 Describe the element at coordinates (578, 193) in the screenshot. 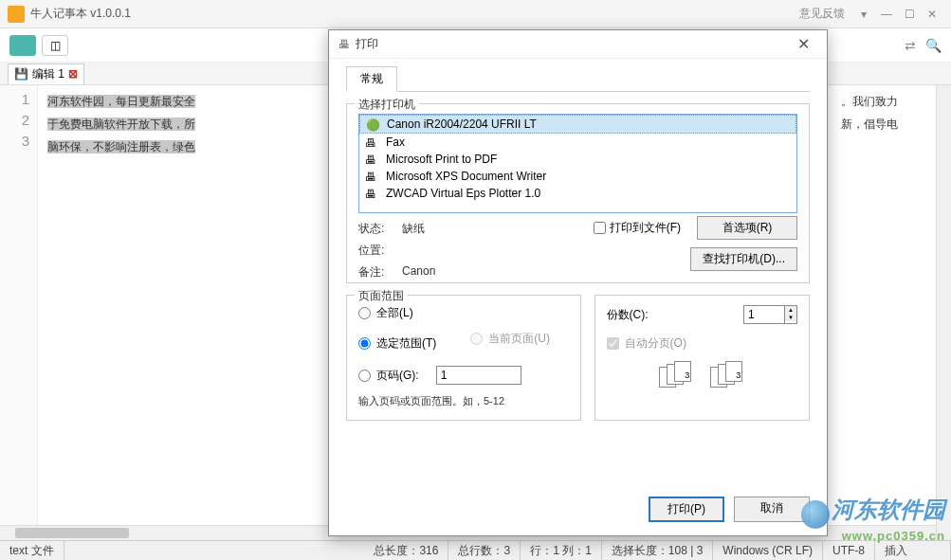

I see `printer-item: 🖶 ZWCAD Virtual Eps Plotter 1.0` at that location.